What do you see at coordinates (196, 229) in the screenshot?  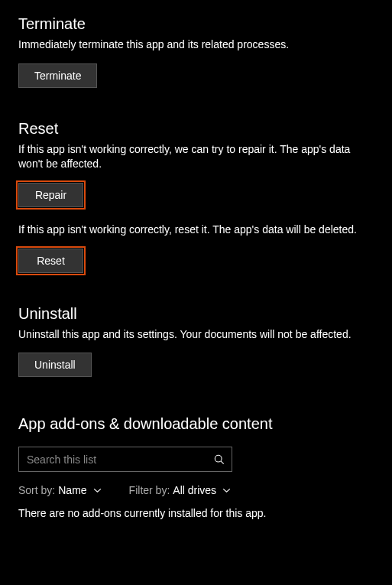 I see `reset-desc: If this app isn't working correctly, res…` at bounding box center [196, 229].